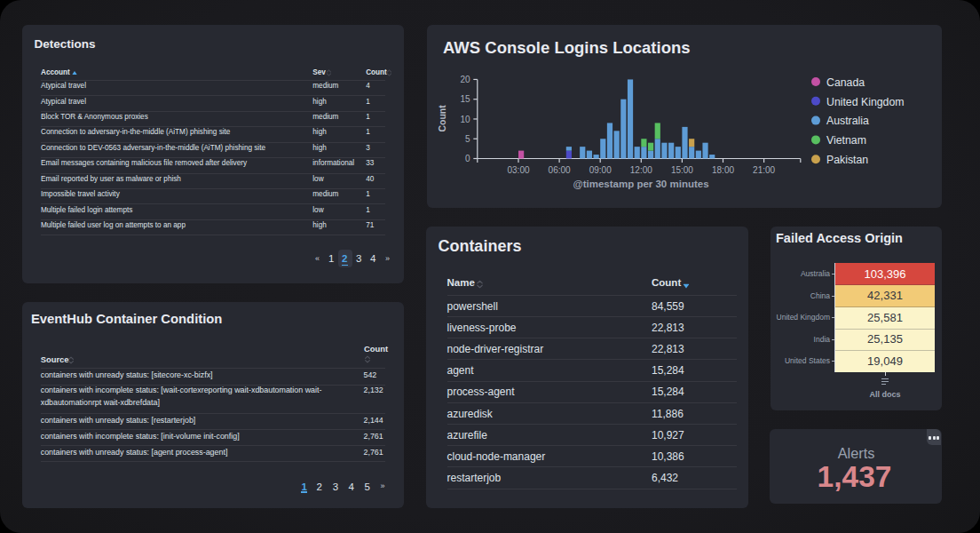 This screenshot has height=533, width=980. I want to click on svg-text: 15:00, so click(682, 171).